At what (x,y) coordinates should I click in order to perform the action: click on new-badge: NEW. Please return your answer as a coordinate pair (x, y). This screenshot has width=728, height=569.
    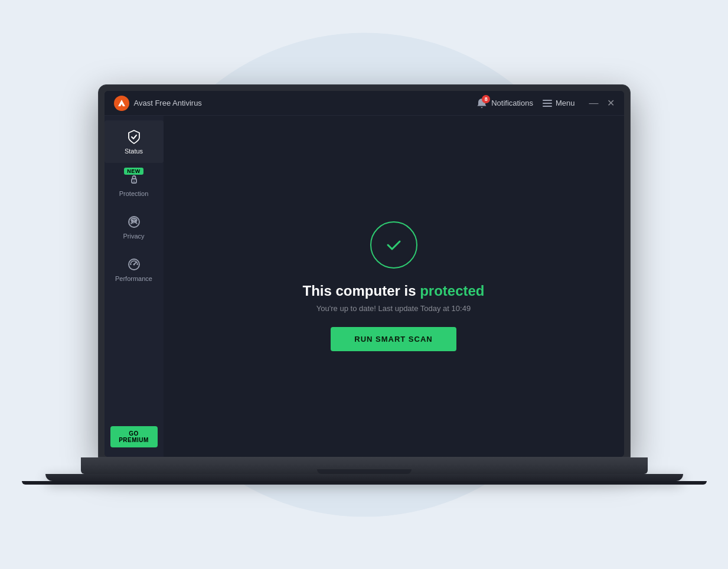
    Looking at the image, I should click on (133, 171).